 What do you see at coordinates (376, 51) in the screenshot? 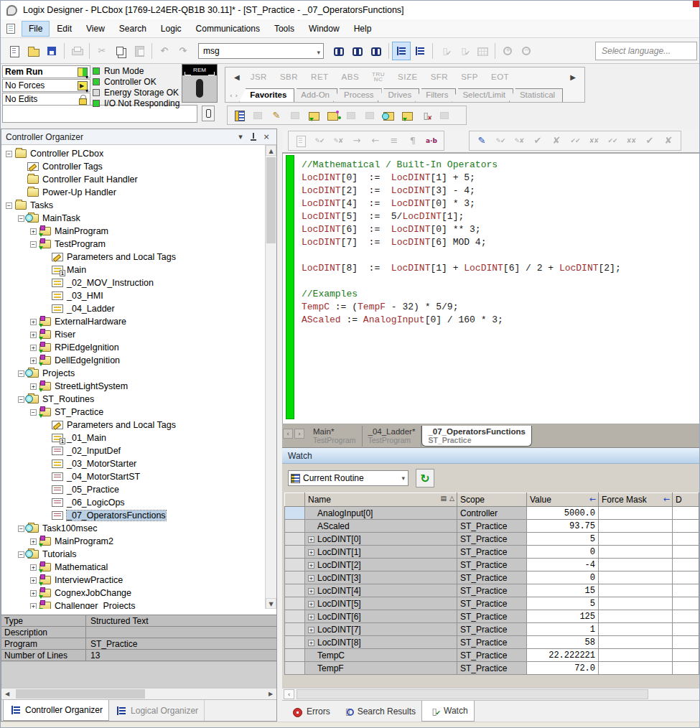
I see `find-all-button` at bounding box center [376, 51].